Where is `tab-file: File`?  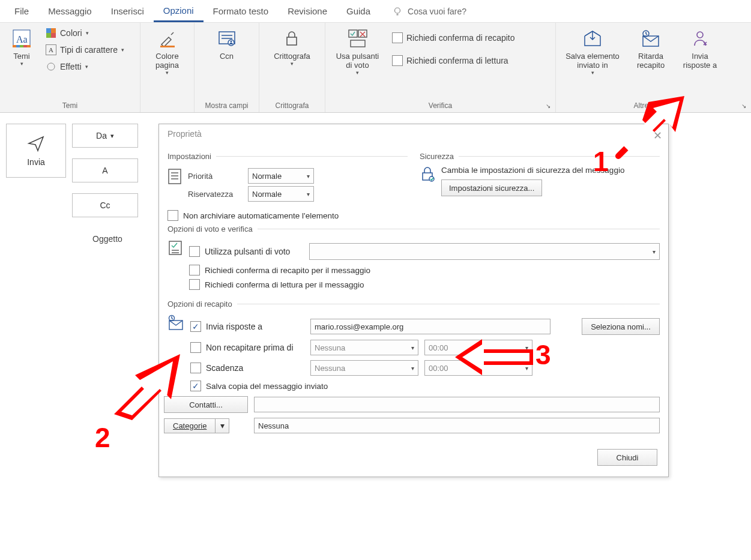 tab-file: File is located at coordinates (22, 11).